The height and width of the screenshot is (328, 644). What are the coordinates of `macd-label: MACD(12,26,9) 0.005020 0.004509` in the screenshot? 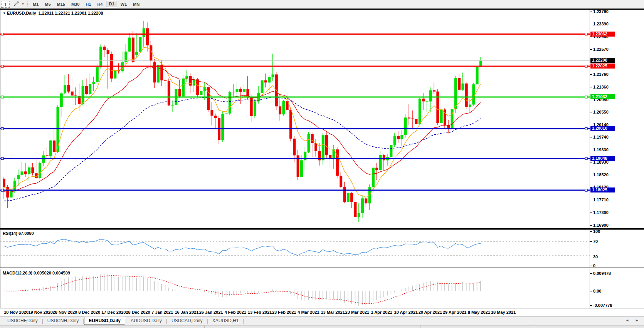 It's located at (36, 273).